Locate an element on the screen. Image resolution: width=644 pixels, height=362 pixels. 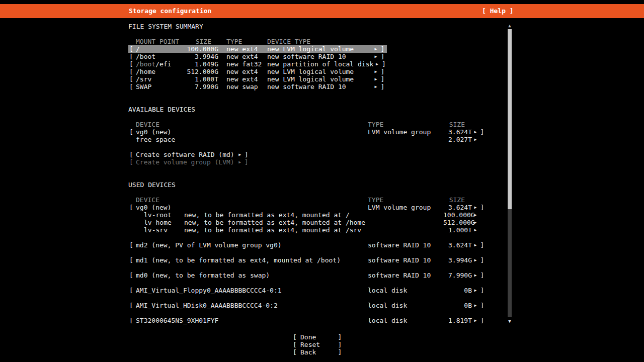
done-button: Done is located at coordinates (318, 337).